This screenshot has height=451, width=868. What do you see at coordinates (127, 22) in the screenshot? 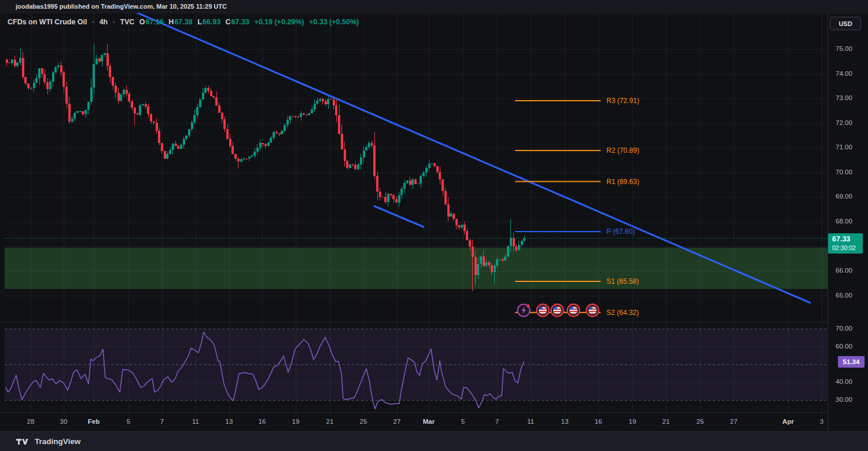
I see `exchange-label: TVC` at bounding box center [127, 22].